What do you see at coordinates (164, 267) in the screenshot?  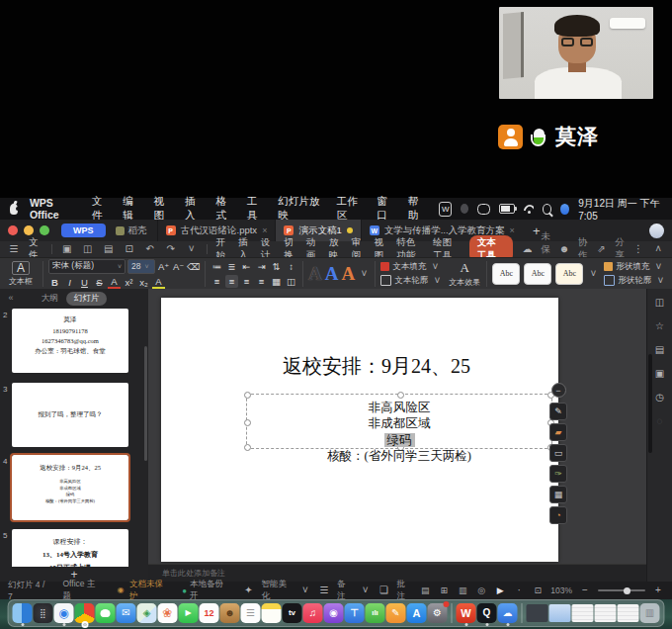 I see `increase-font-icon: A⁺` at bounding box center [164, 267].